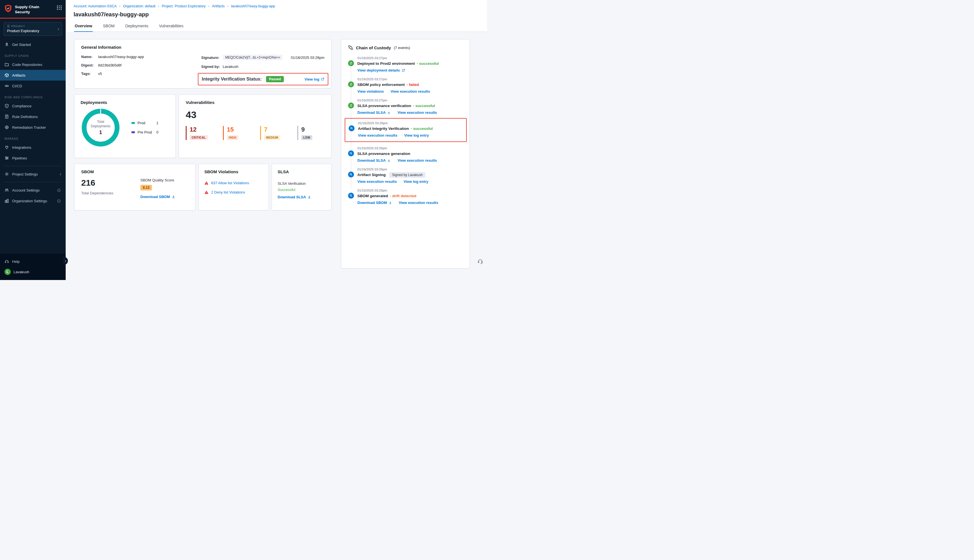 This screenshot has width=974, height=560. I want to click on nav-divider, so click(33, 182).